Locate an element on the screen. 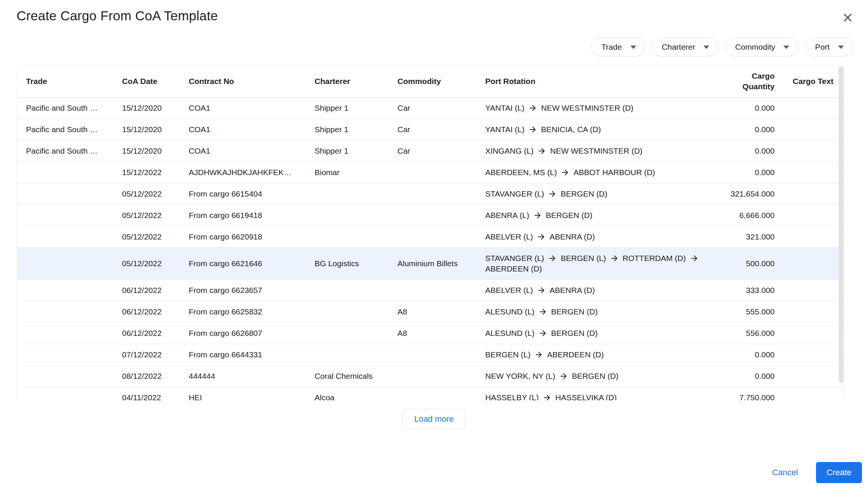 The image size is (868, 488). table-row: 06/12/2022From cargo 6623657ABELVER (L)A… is located at coordinates (430, 291).